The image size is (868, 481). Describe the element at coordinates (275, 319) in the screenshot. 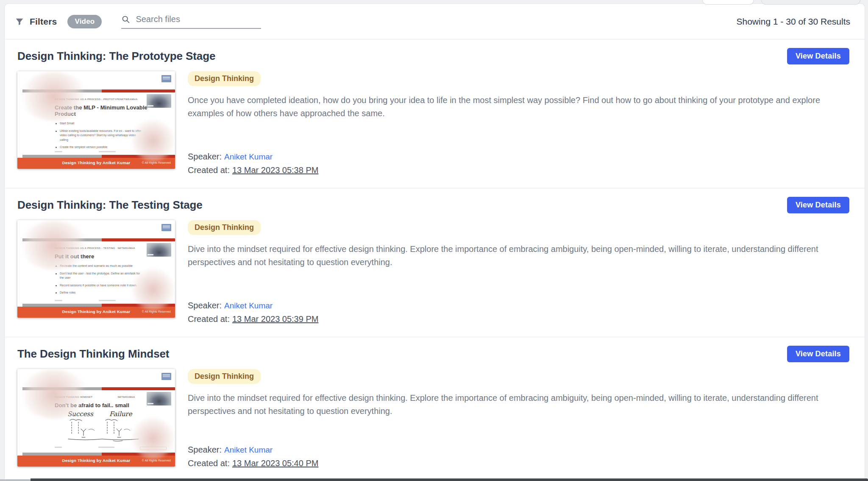

I see `created-value: 13 Mar 2023 05:39 PM` at that location.